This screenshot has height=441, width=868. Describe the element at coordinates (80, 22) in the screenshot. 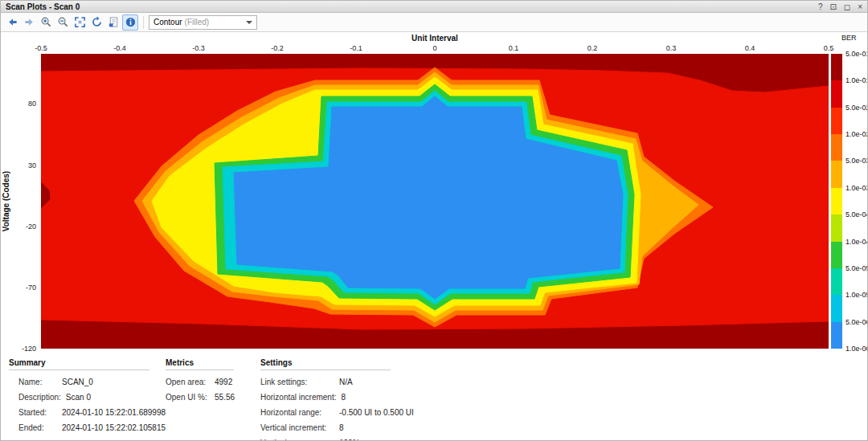

I see `zoom-fit-button` at that location.